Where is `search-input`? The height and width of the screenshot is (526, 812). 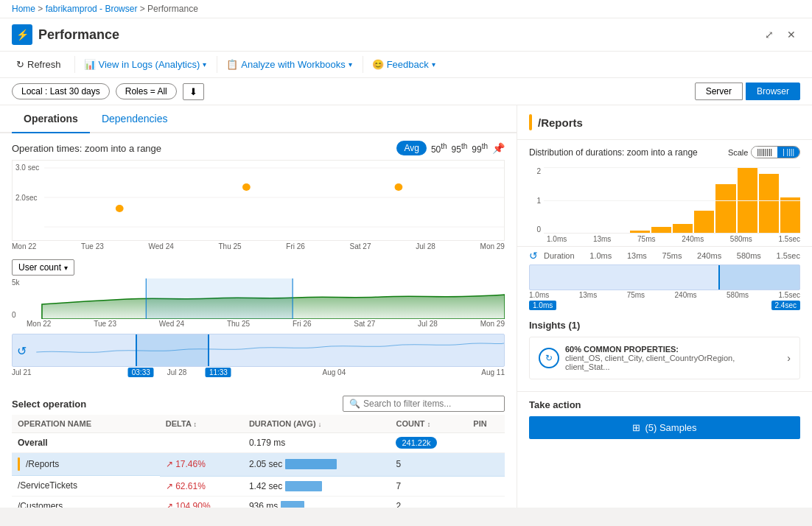
search-input is located at coordinates (430, 404).